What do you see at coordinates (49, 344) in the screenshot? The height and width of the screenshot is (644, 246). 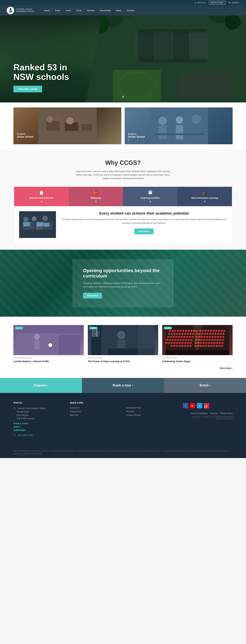 I see `news-card-1: NEWS 19 SEPTEMBER 2024 Lachlan Bayliss -…` at bounding box center [49, 344].